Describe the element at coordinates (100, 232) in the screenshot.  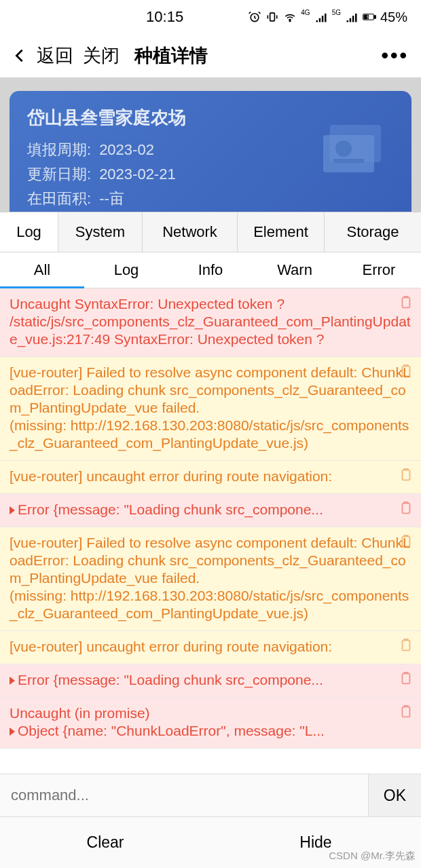
I see `tab-system: System` at that location.